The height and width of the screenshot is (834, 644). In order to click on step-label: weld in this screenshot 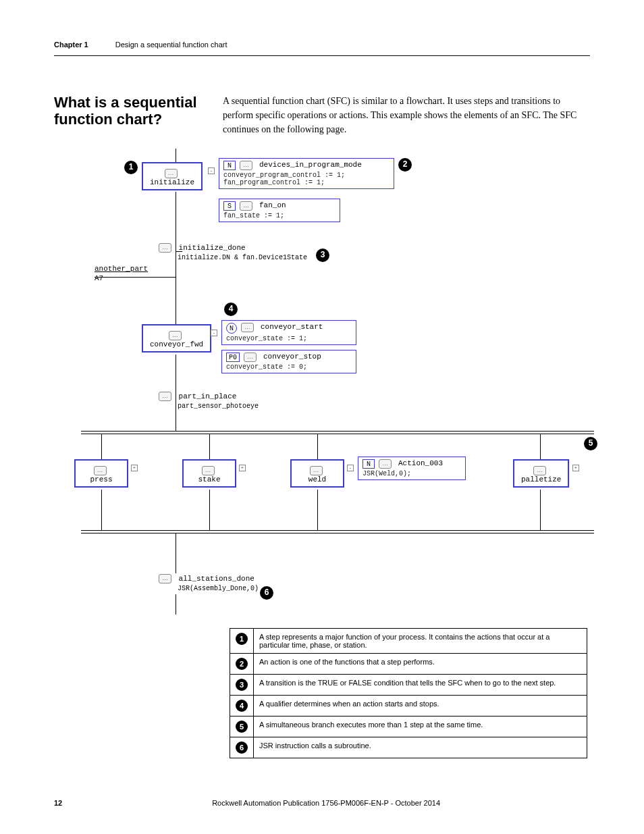, I will do `click(317, 479)`.